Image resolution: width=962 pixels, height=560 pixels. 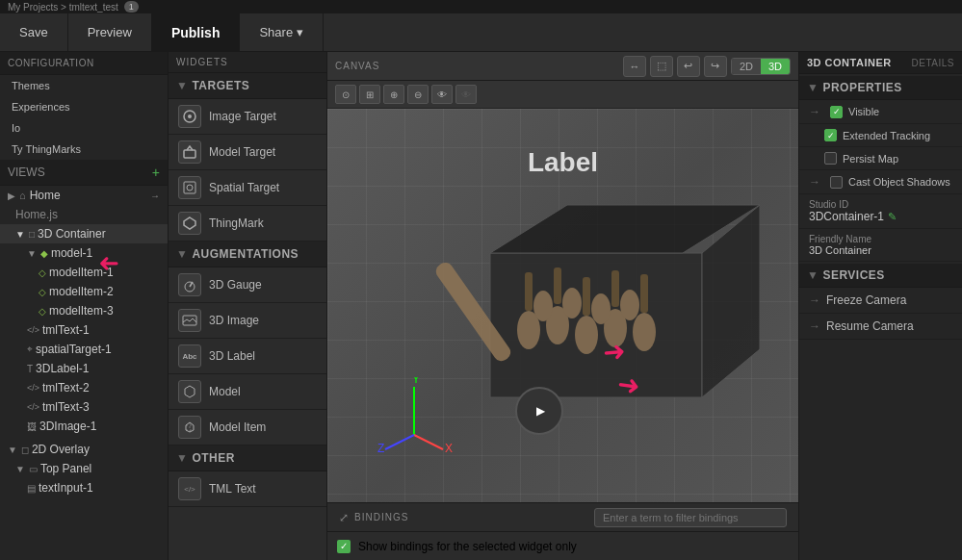 What do you see at coordinates (281, 33) in the screenshot?
I see `share-button: Share ▾` at bounding box center [281, 33].